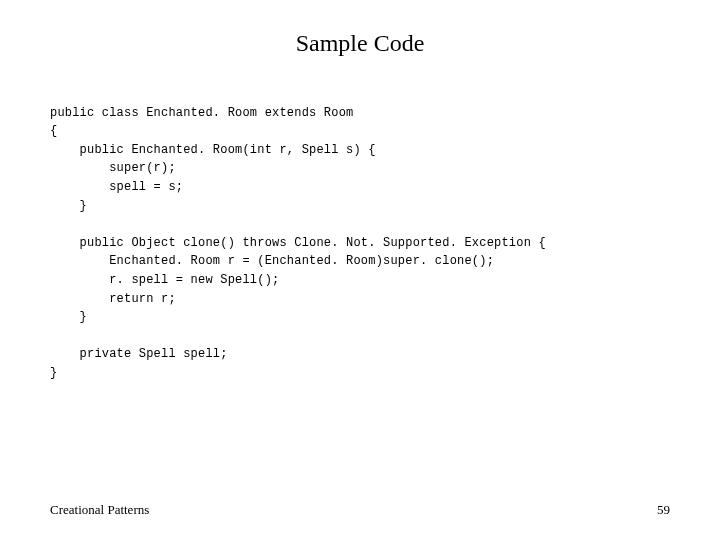 This screenshot has width=720, height=540. What do you see at coordinates (213, 150) in the screenshot?
I see `code-line: public Enchanted. Room(int r, Spell s) {` at bounding box center [213, 150].